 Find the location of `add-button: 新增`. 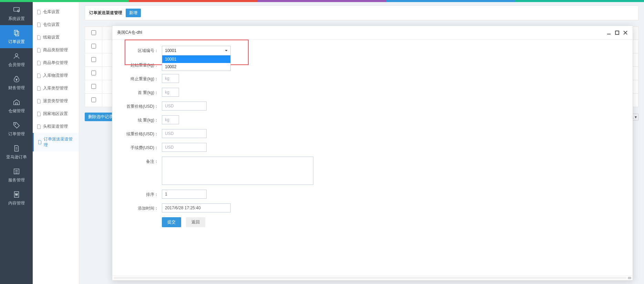

add-button: 新增 is located at coordinates (133, 13).